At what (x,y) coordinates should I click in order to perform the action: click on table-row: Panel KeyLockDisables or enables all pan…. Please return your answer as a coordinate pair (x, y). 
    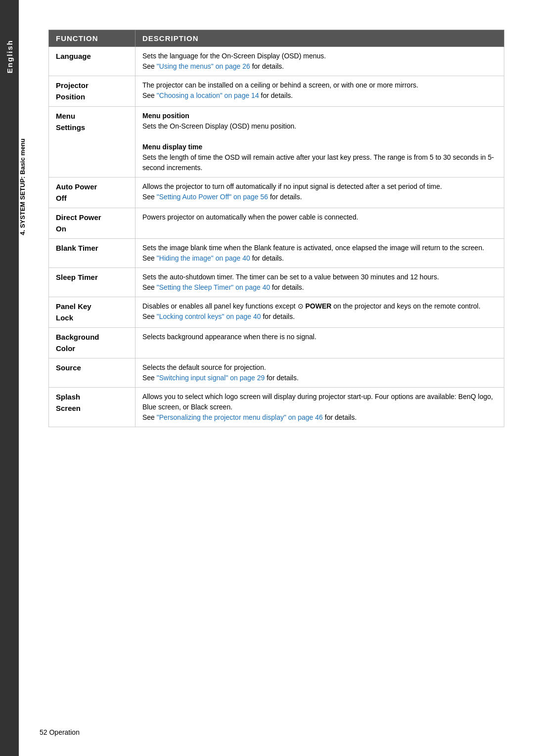
    Looking at the image, I should click on (277, 312).